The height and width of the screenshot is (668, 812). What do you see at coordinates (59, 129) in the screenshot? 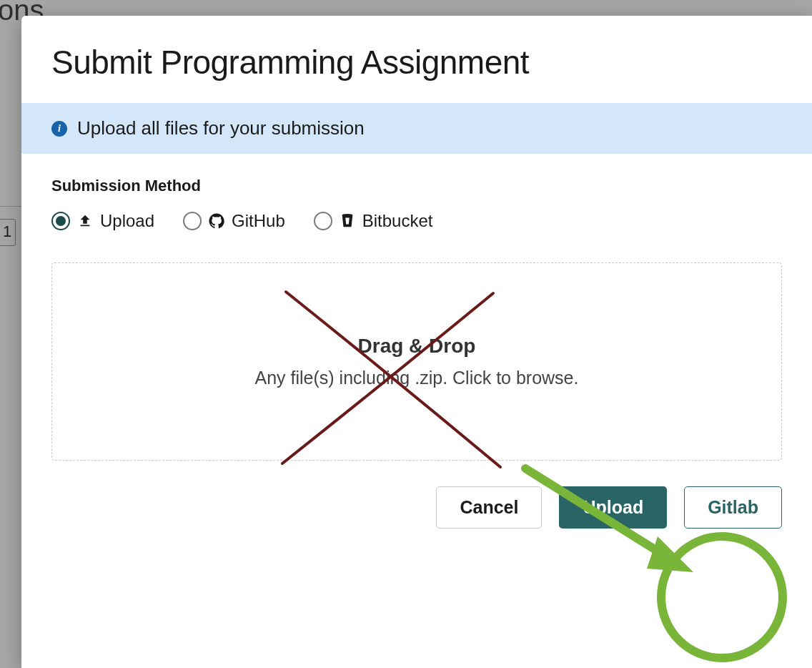
I see `info-icon: i` at bounding box center [59, 129].